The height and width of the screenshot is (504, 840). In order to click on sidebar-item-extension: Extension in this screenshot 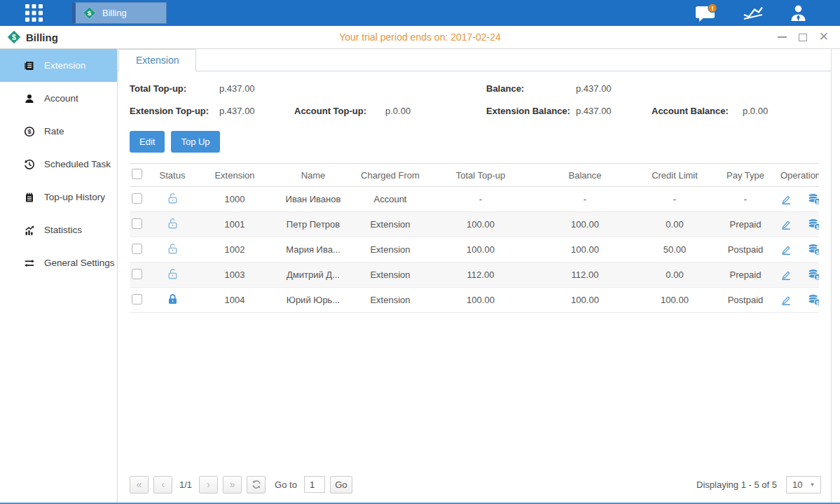, I will do `click(59, 66)`.